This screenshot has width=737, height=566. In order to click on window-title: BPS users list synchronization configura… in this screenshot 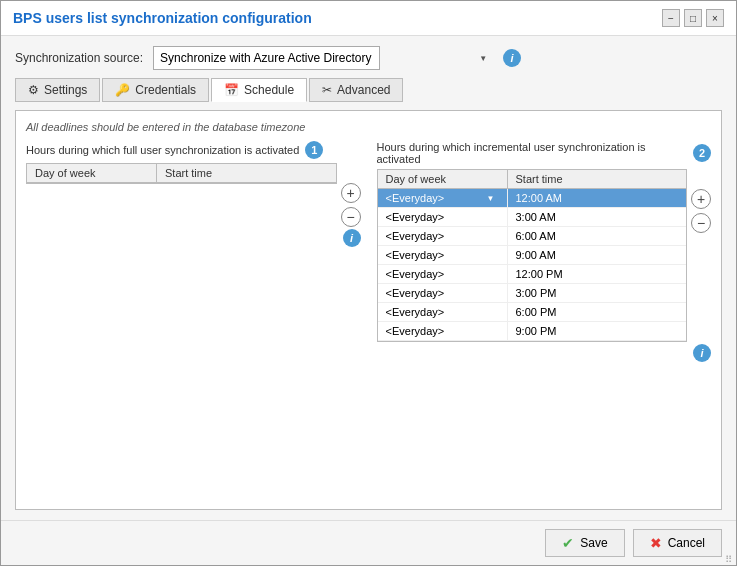, I will do `click(162, 18)`.